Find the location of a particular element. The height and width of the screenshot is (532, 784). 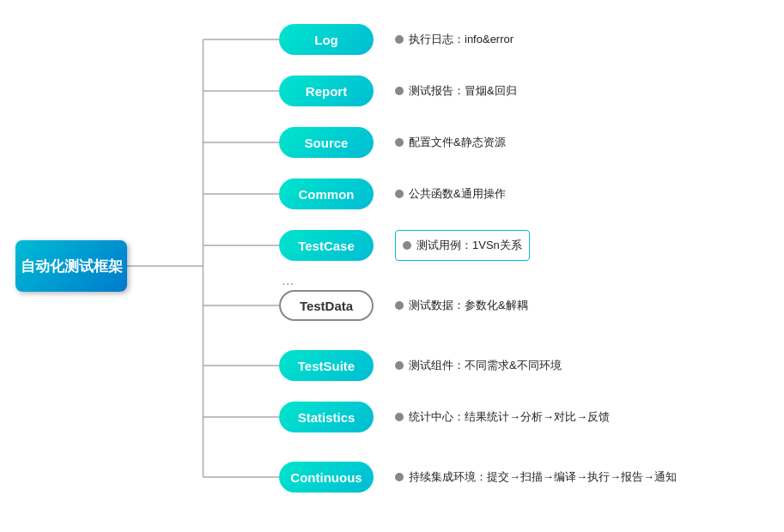

desc-text-continuous: 持续集成环境：提交→扫描→编译→执行→报告→通知 is located at coordinates (543, 477).